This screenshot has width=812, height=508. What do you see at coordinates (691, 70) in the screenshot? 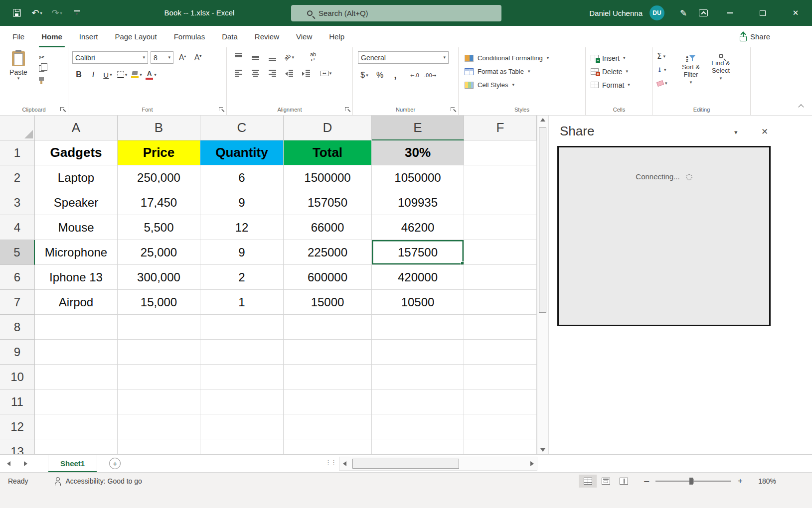
I see `sort-filter-button: AZ Sort & Filter ▾` at bounding box center [691, 70].